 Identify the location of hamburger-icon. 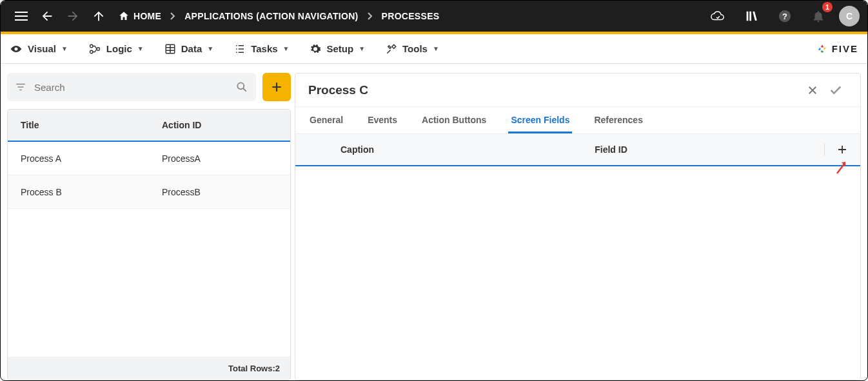
(21, 16).